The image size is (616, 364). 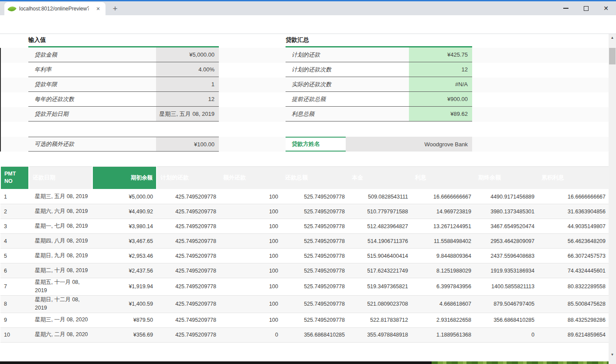 I want to click on table-cell: 星期五, 十一月 08, 2019, so click(x=61, y=287).